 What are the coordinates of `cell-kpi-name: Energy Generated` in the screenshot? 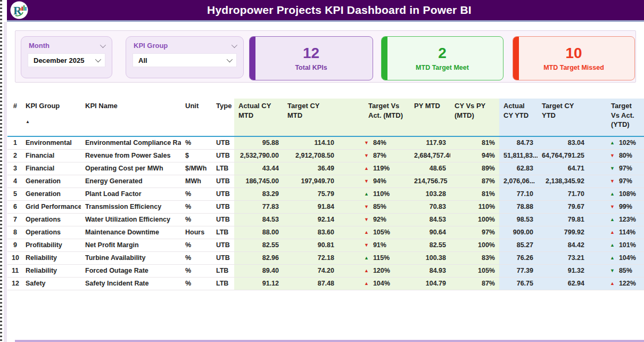 It's located at (131, 181).